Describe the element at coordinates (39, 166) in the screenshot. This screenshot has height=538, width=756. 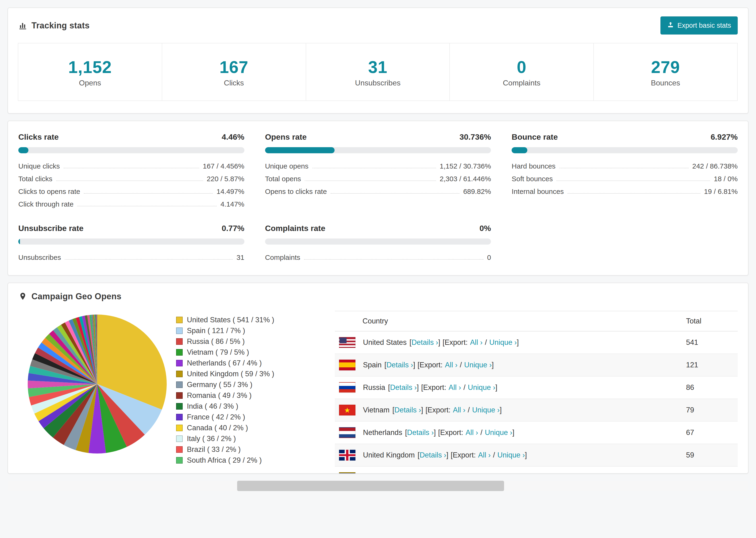
I see `metric-label: Unique clicks` at that location.